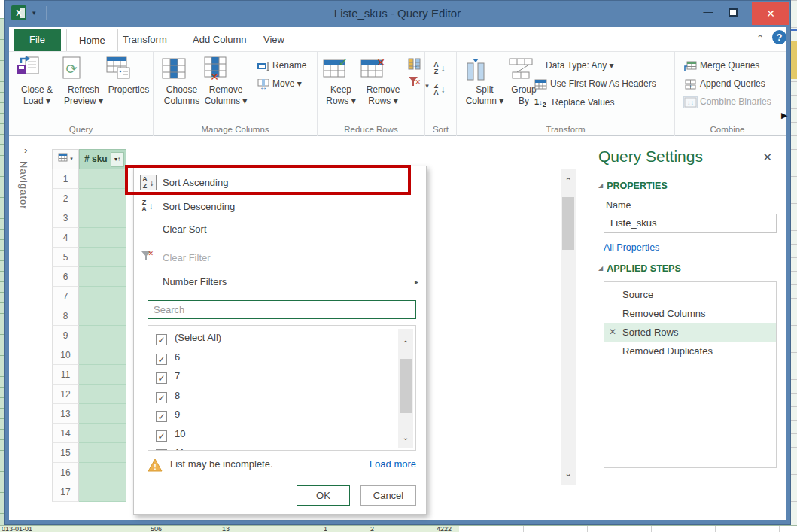 This screenshot has width=797, height=532. I want to click on filter-value-row: ✓9, so click(286, 415).